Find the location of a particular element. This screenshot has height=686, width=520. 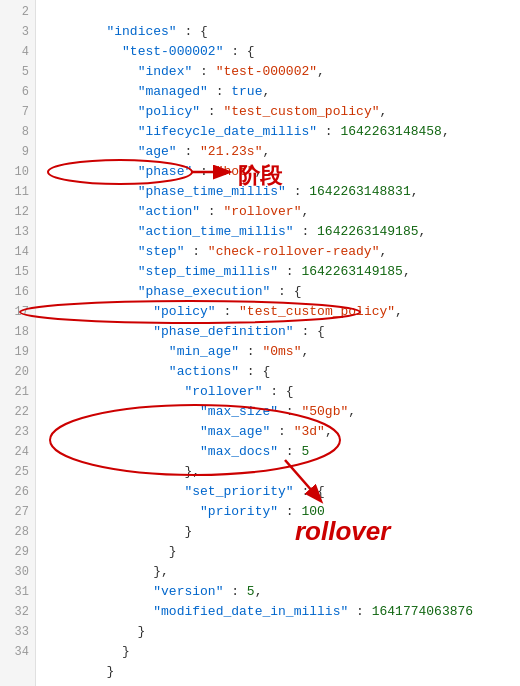

line-num-2: 2 is located at coordinates (18, 12).